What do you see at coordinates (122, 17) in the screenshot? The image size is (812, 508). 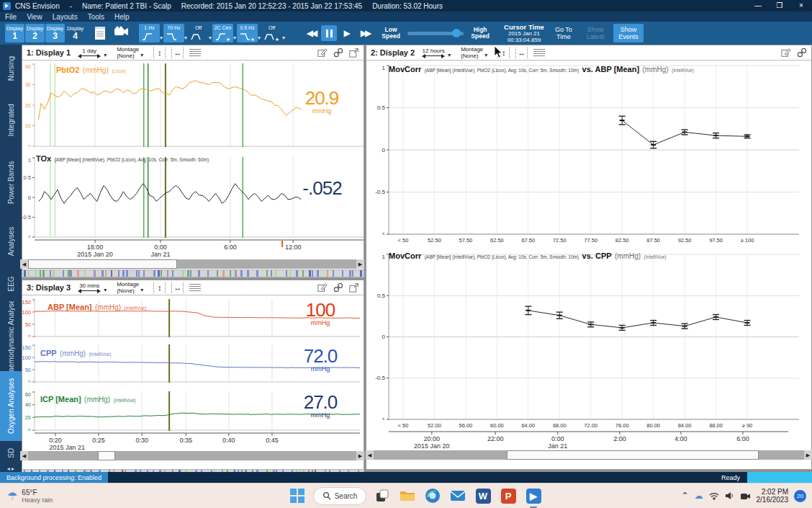 I see `menu-item-help: Help` at bounding box center [122, 17].